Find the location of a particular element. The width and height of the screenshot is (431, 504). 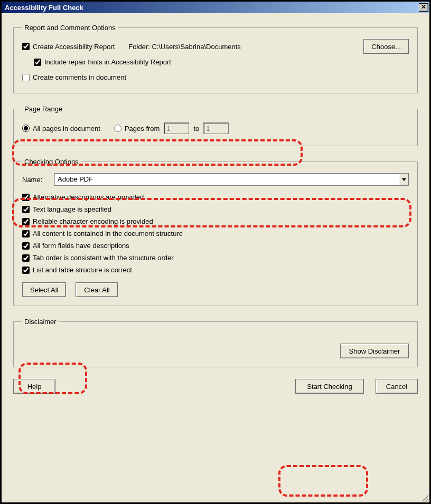

show-disclaimer-button: Show Disclaimer is located at coordinates (374, 351).